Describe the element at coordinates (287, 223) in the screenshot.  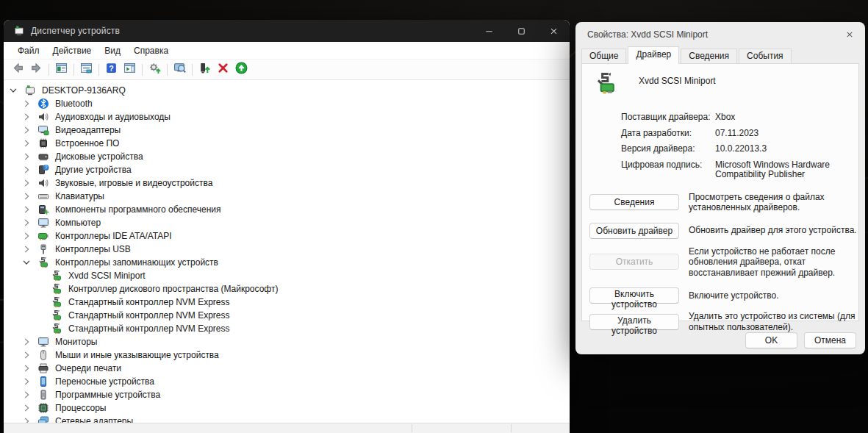
I see `tree-item: Компьютер` at that location.